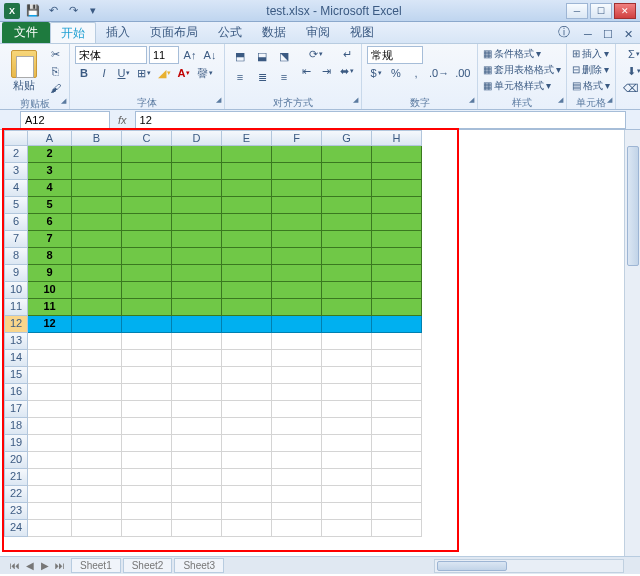 This screenshot has width=640, height=576. I want to click on cell-G17, so click(347, 410).